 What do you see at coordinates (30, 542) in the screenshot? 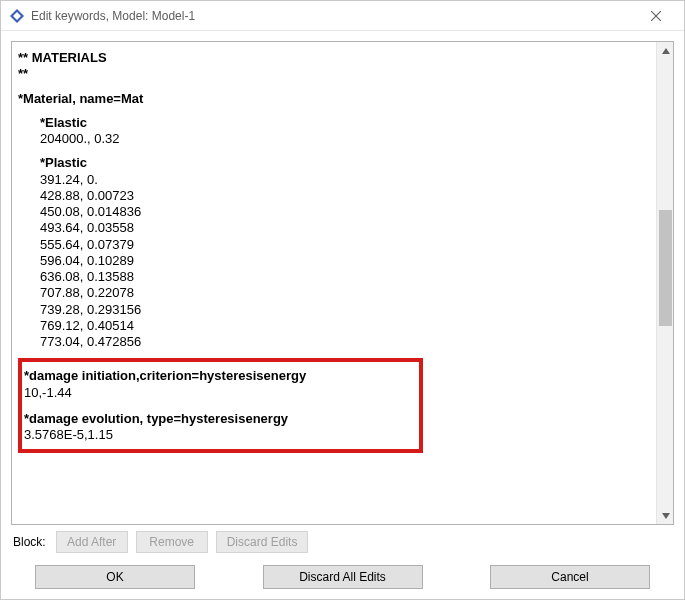
I see `block-label: Block:` at bounding box center [30, 542].